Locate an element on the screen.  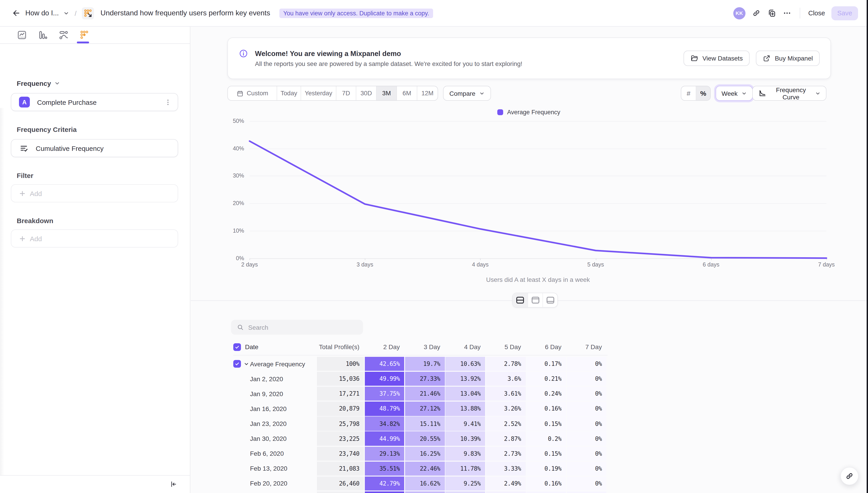
add-filter-button: Add is located at coordinates (95, 193).